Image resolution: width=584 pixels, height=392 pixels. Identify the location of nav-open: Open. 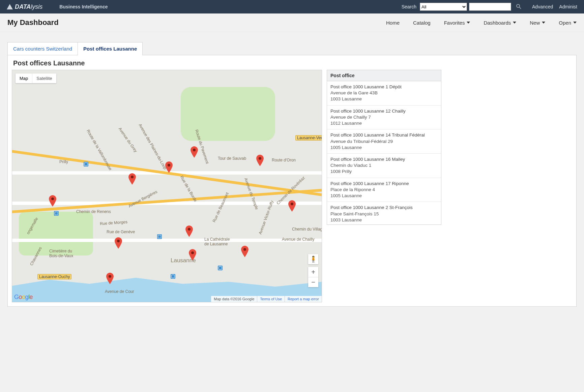
(568, 23).